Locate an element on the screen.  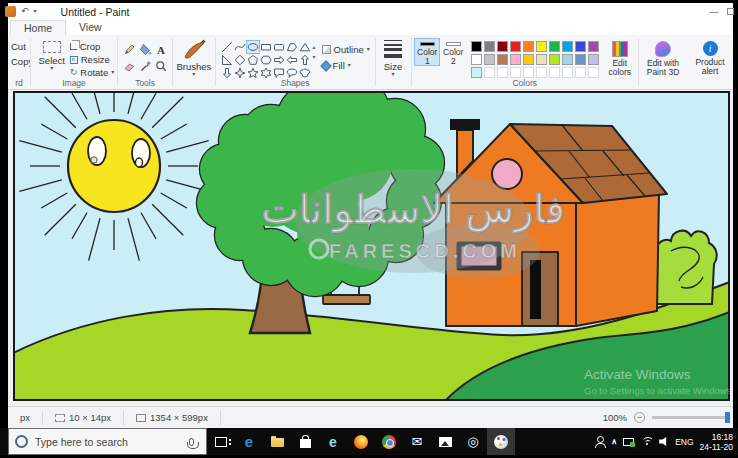
internet-explorer-button: e is located at coordinates (333, 442).